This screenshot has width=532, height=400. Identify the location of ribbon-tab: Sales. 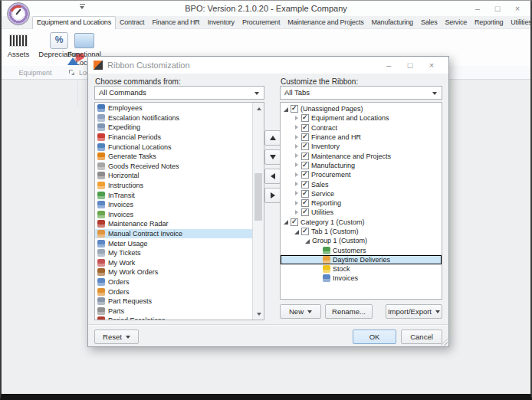
(429, 23).